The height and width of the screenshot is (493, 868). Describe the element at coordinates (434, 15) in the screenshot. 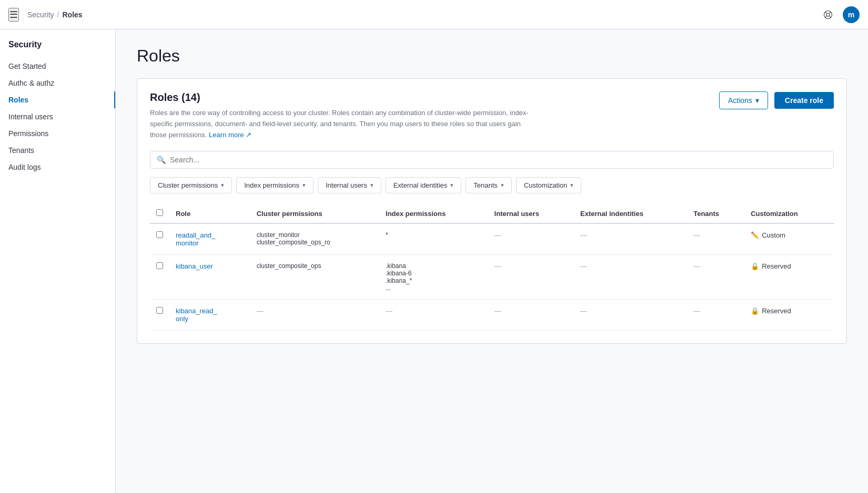

I see `topbar: ☰ Security / Roles m` at that location.